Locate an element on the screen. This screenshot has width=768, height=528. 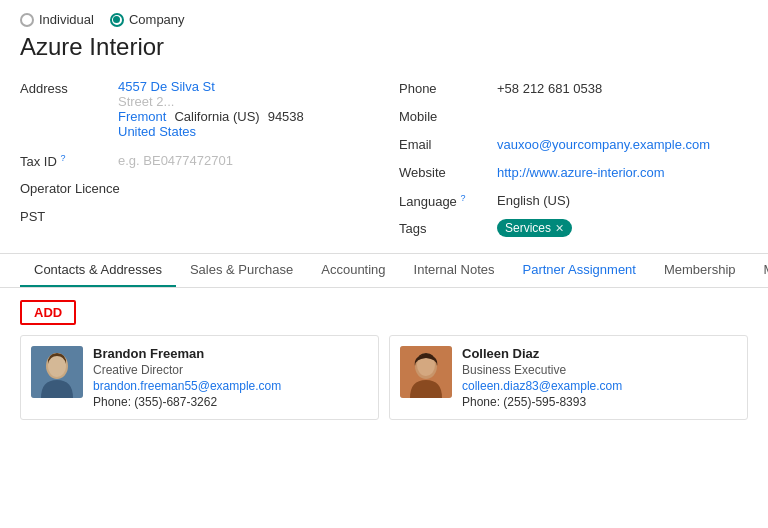
company-radio is located at coordinates (117, 20).